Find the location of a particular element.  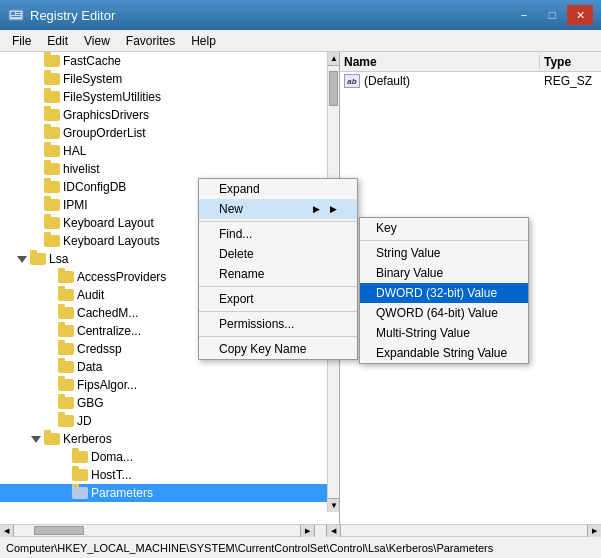

ctx-export: Export is located at coordinates (278, 299).